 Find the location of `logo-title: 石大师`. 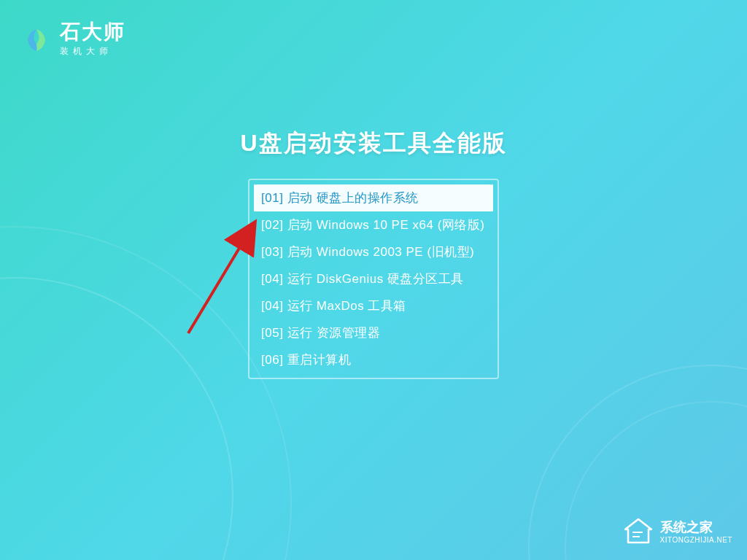

logo-title: 石大师 is located at coordinates (93, 32).